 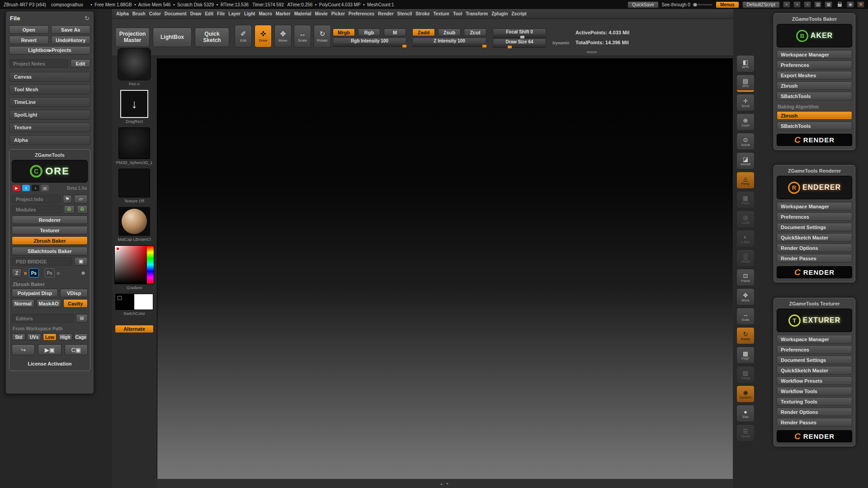 I want to click on youtube-icon: ▶, so click(x=16, y=188).